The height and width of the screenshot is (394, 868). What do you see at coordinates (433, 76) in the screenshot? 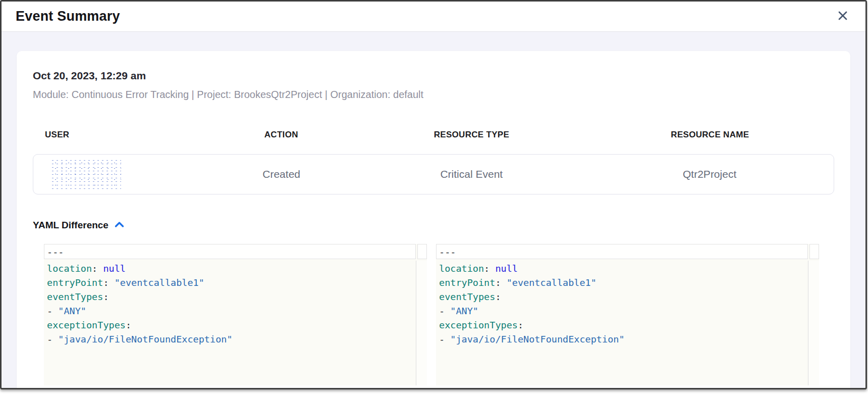
I see `event-timestamp: Oct 20, 2023, 12:29 am` at bounding box center [433, 76].